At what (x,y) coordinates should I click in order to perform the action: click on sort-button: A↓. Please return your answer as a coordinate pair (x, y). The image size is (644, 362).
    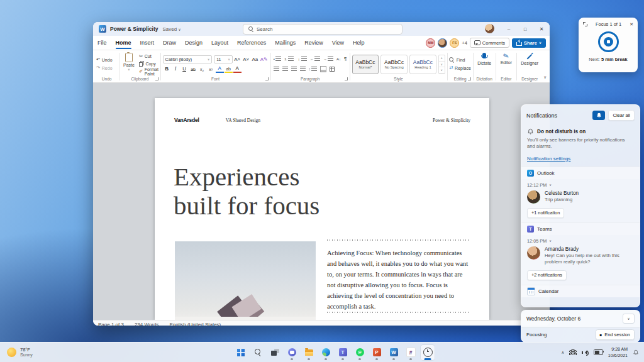
    Looking at the image, I should click on (338, 59).